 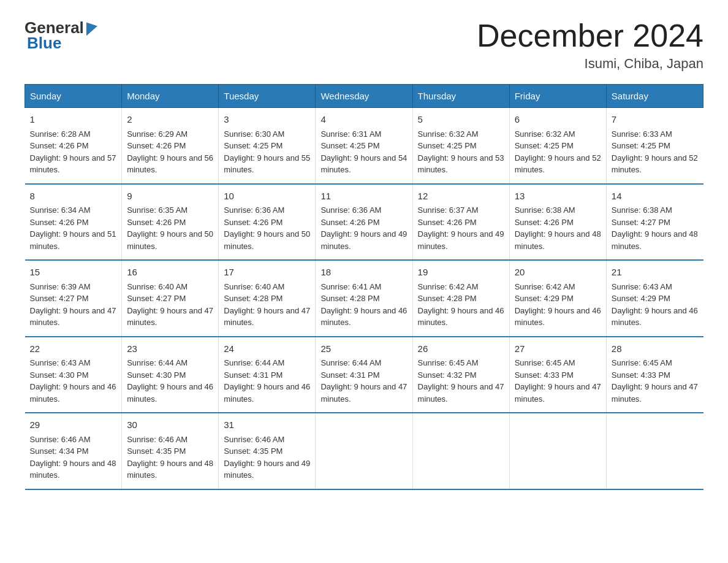 I want to click on calendar-cell: 12 Sunrise: 6:37 AMSunset: 4:26 PMDaylig…, so click(x=461, y=222).